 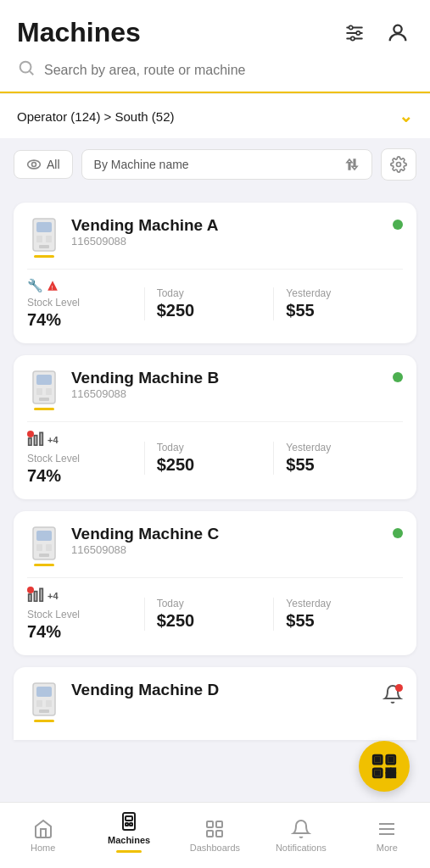 What do you see at coordinates (387, 848) in the screenshot?
I see `more-nav-label: More` at bounding box center [387, 848].